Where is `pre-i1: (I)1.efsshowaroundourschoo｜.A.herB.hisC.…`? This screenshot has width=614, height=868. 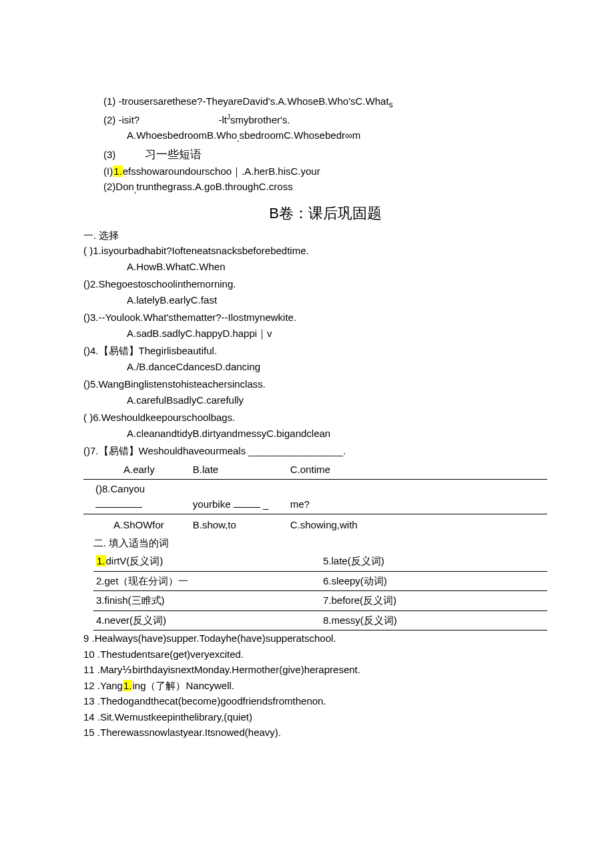
pre-i1: (I)1.efsshowaroundourschoo｜.A.herB.hisC.… is located at coordinates (326, 172).